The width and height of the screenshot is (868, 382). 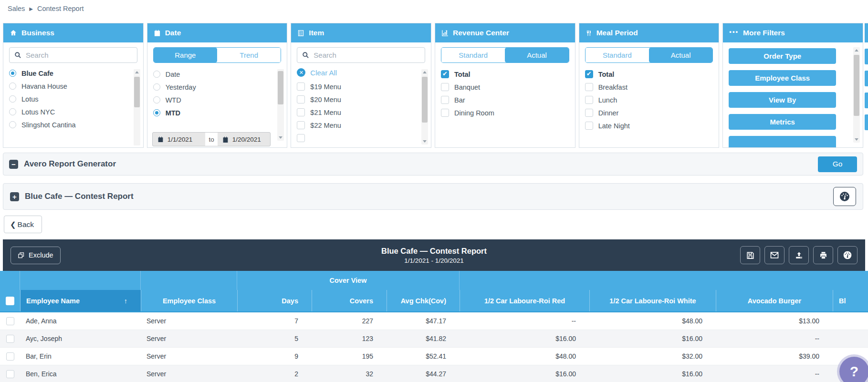 I want to click on column-laboure-roi-white: 1/2 Car Laboure-Roi White, so click(x=653, y=300).